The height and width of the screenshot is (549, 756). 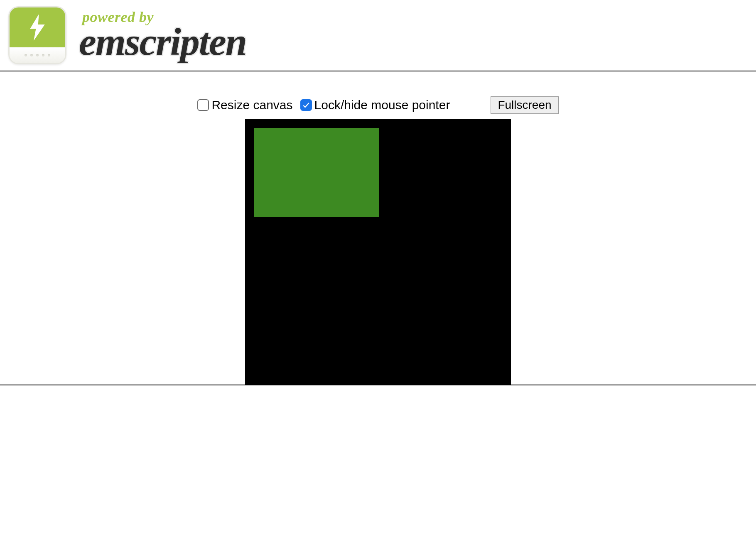 What do you see at coordinates (306, 105) in the screenshot?
I see `lock-pointer-checkbox` at bounding box center [306, 105].